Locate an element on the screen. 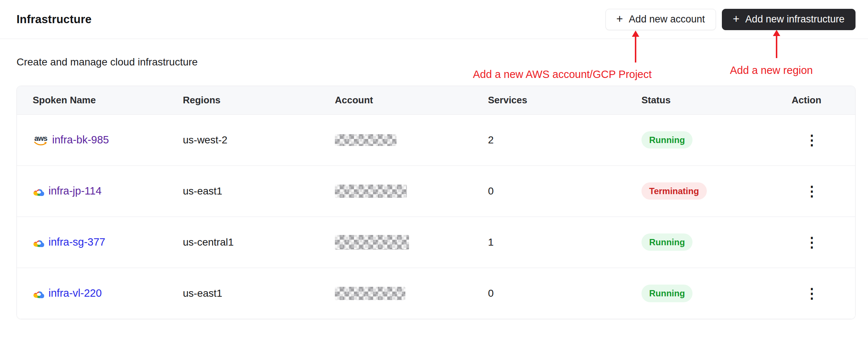  column-header-regions: Regions is located at coordinates (243, 100).